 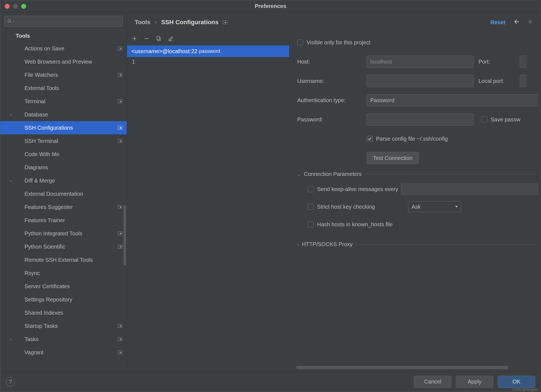 I want to click on port-field, so click(x=523, y=62).